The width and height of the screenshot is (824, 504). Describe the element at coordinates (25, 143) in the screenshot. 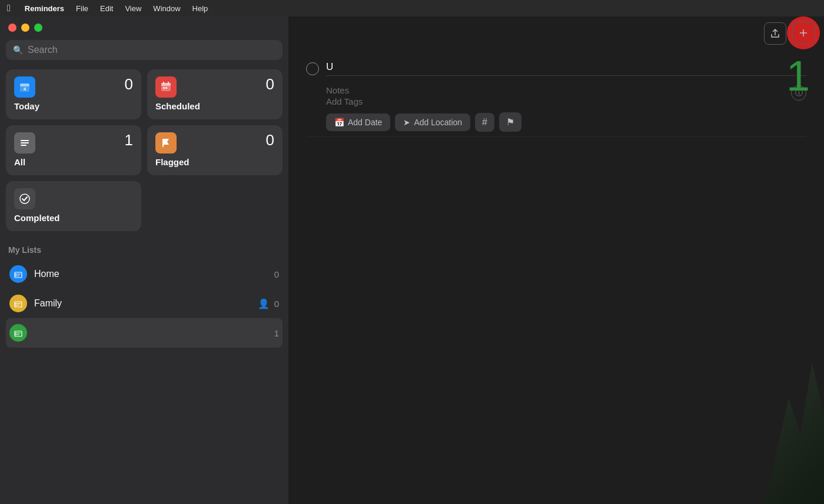

I see `all-icon` at that location.